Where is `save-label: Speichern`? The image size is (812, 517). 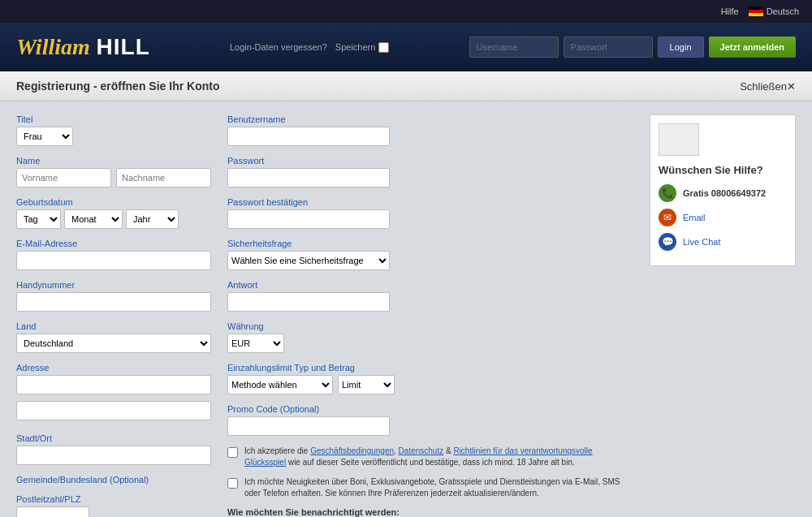
save-label: Speichern is located at coordinates (356, 47).